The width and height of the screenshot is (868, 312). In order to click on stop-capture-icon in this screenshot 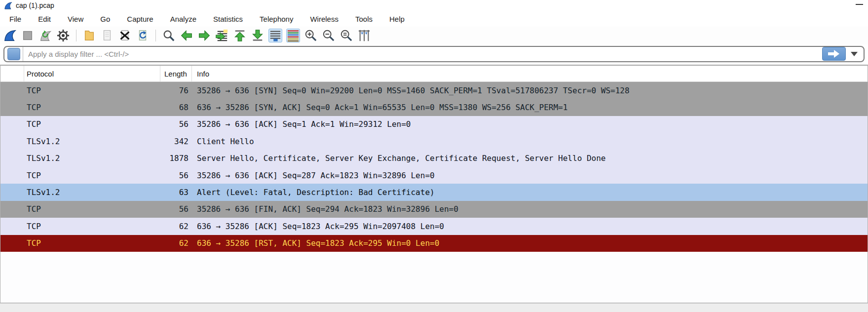, I will do `click(28, 36)`.